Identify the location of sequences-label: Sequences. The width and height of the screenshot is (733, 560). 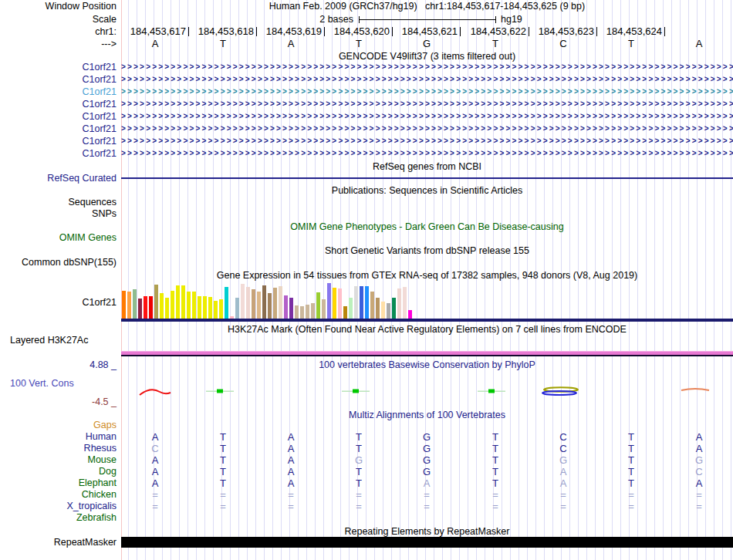
(59, 202).